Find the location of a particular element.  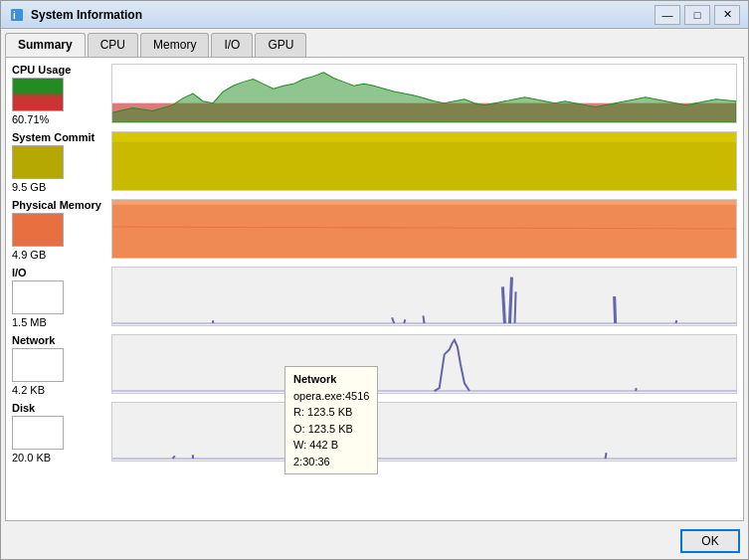

maximize-button: □ is located at coordinates (697, 15).